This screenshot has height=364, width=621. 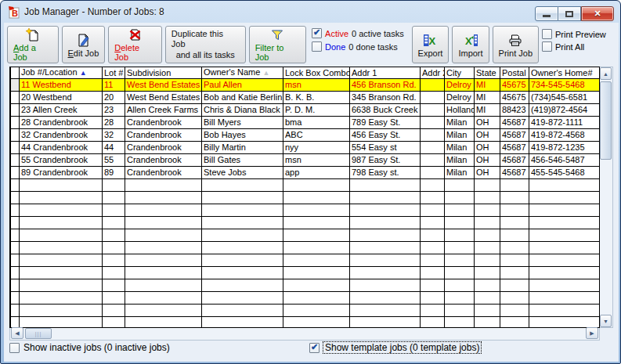 I want to click on column-header-job-location: Job #/Location ▲, so click(x=61, y=74).